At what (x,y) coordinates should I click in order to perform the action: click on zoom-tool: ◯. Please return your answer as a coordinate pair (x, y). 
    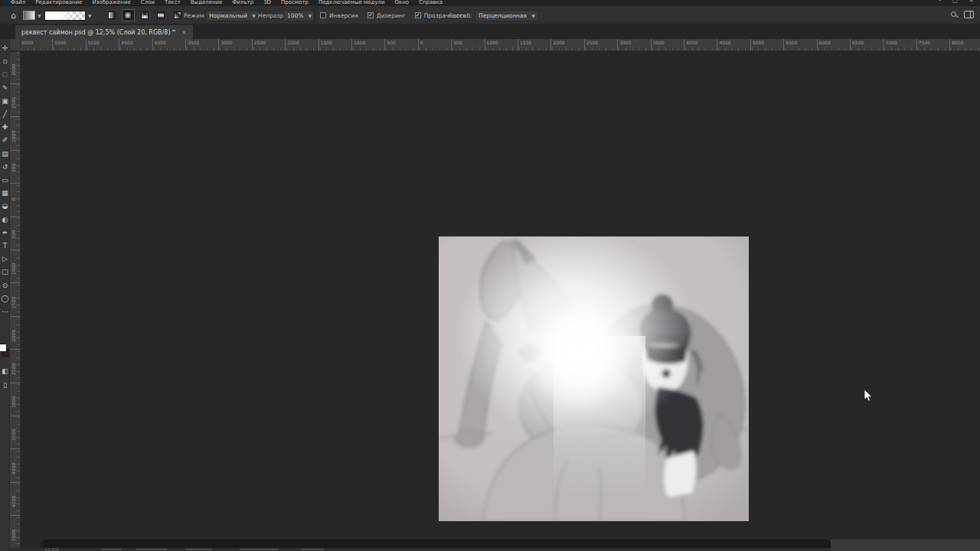
    Looking at the image, I should click on (5, 298).